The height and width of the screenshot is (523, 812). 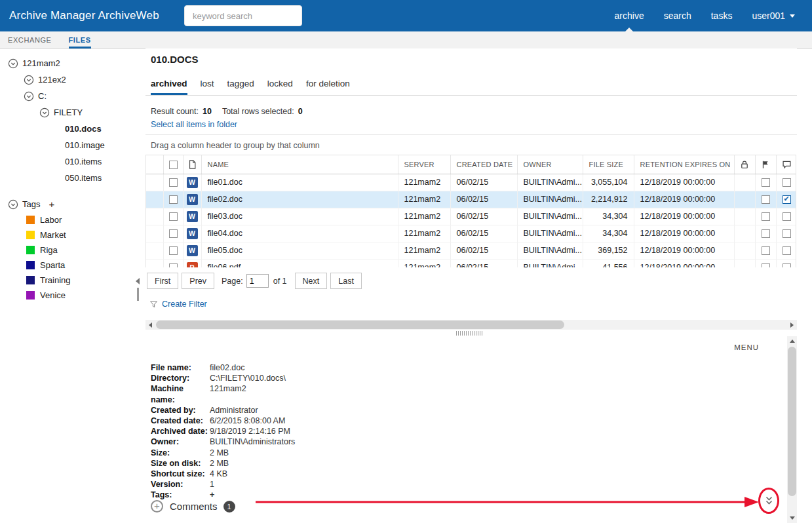 What do you see at coordinates (484, 165) in the screenshot?
I see `column-header-created-date: CREATED DATE` at bounding box center [484, 165].